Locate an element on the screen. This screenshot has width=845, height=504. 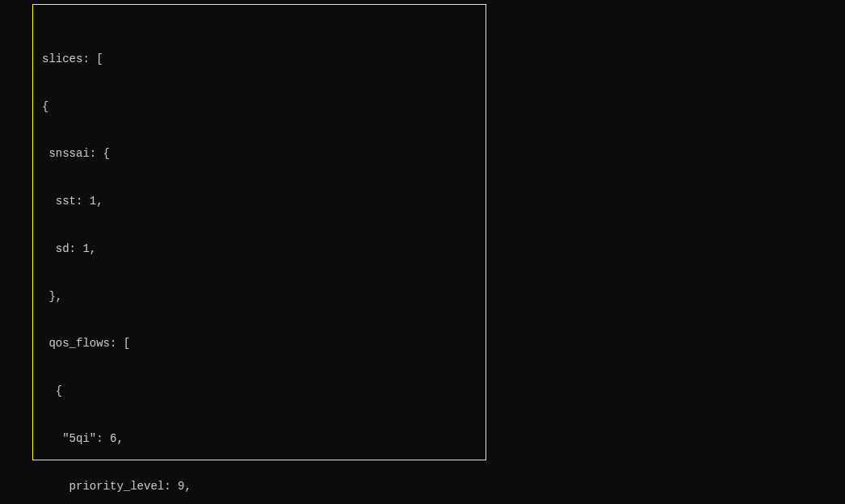
code-line: priority_level: 9, is located at coordinates (444, 487).